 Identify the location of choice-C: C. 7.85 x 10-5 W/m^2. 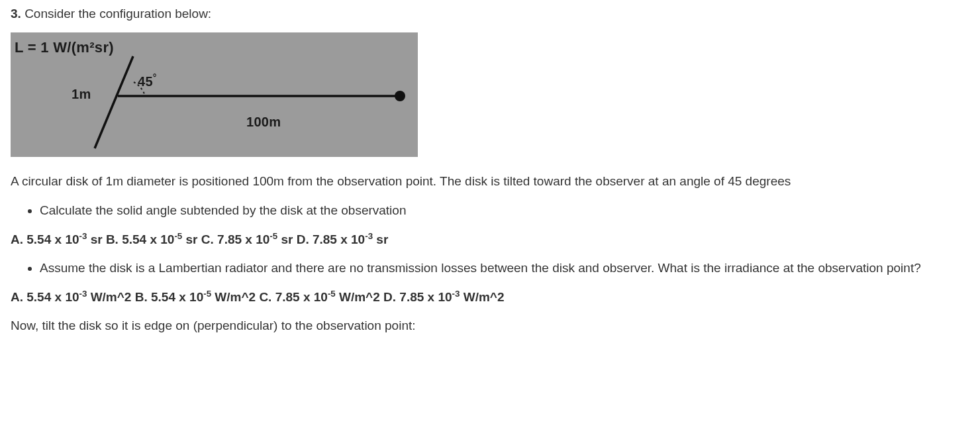
(321, 297).